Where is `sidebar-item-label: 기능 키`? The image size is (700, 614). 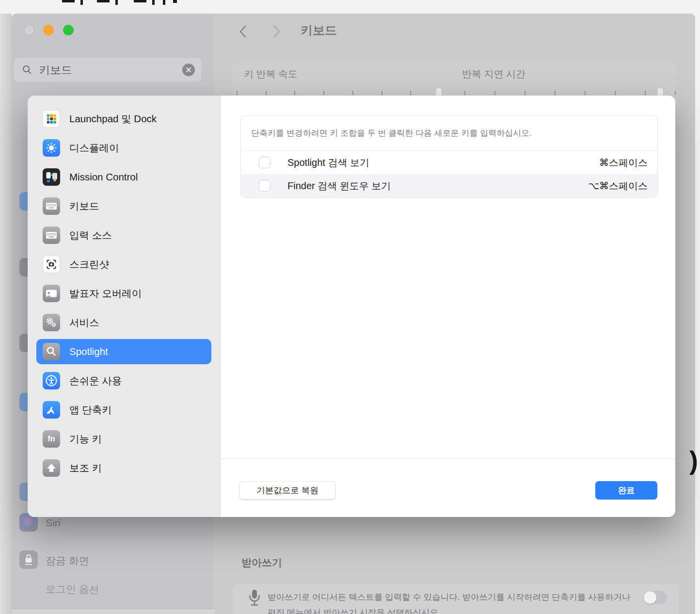 sidebar-item-label: 기능 키 is located at coordinates (85, 439).